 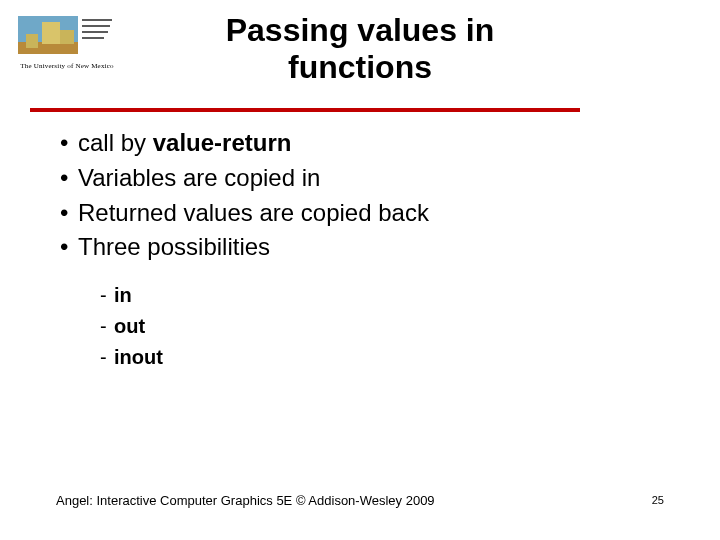 What do you see at coordinates (138, 358) in the screenshot?
I see `sub-bullet-text: inout` at bounding box center [138, 358].